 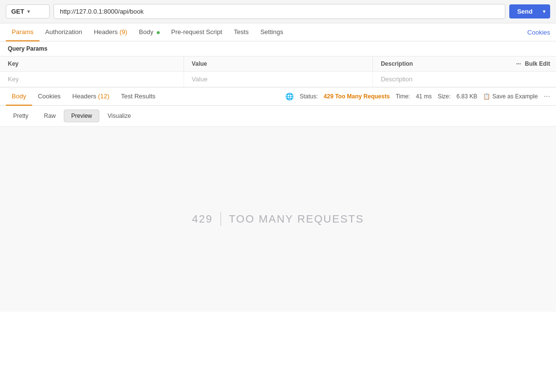 I want to click on tab-tests: Tests, so click(x=241, y=32).